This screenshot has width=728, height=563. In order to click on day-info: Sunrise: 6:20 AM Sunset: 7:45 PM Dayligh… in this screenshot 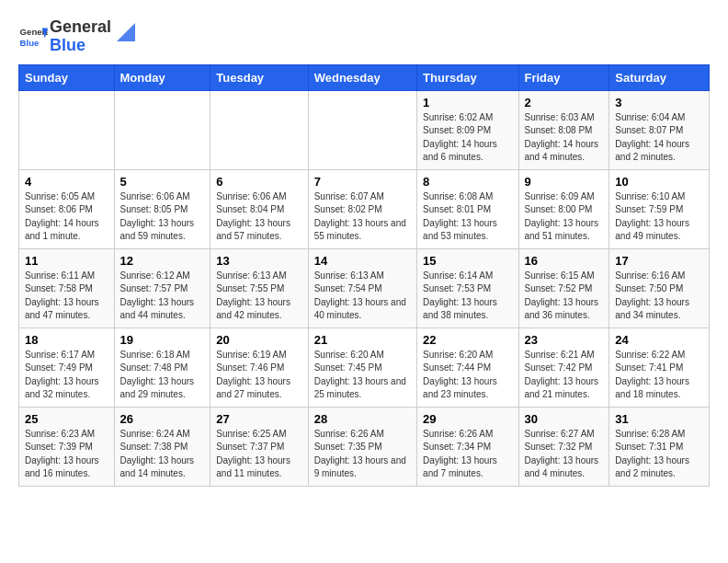, I will do `click(362, 375)`.